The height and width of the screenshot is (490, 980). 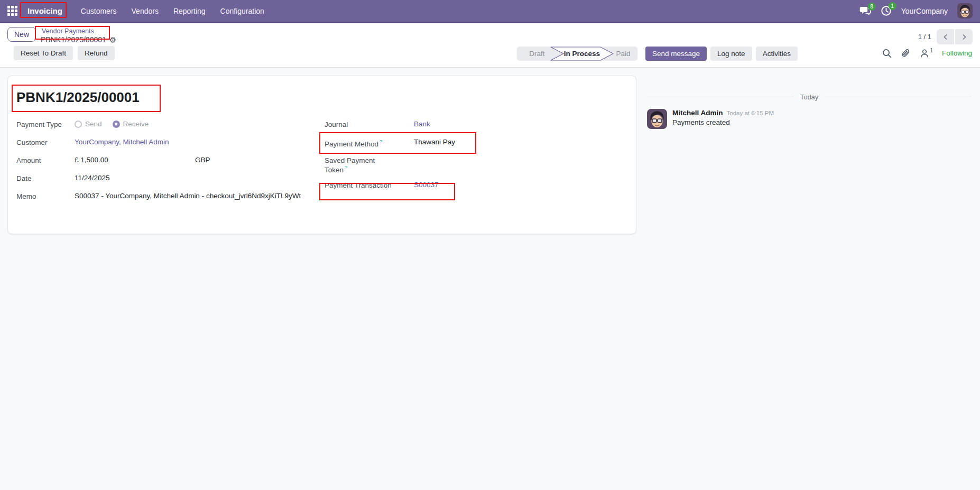 I want to click on date-label: Date, so click(x=45, y=178).